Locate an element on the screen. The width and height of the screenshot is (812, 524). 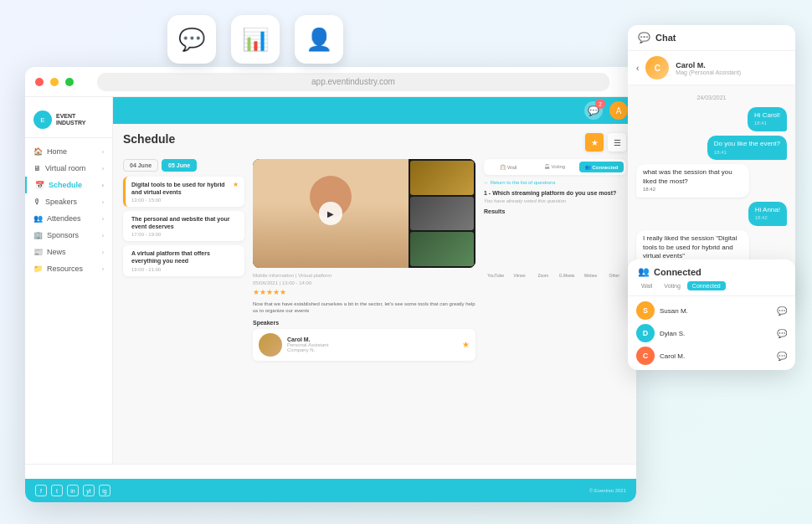
date-tab-05: 05 June is located at coordinates (179, 166).